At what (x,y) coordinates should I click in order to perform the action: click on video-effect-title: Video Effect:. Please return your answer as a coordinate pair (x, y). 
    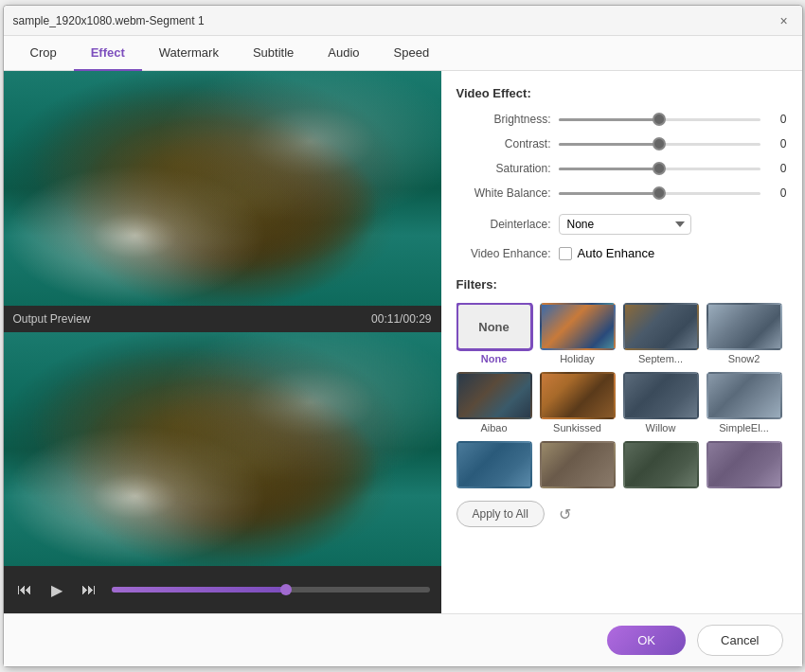
    Looking at the image, I should click on (621, 93).